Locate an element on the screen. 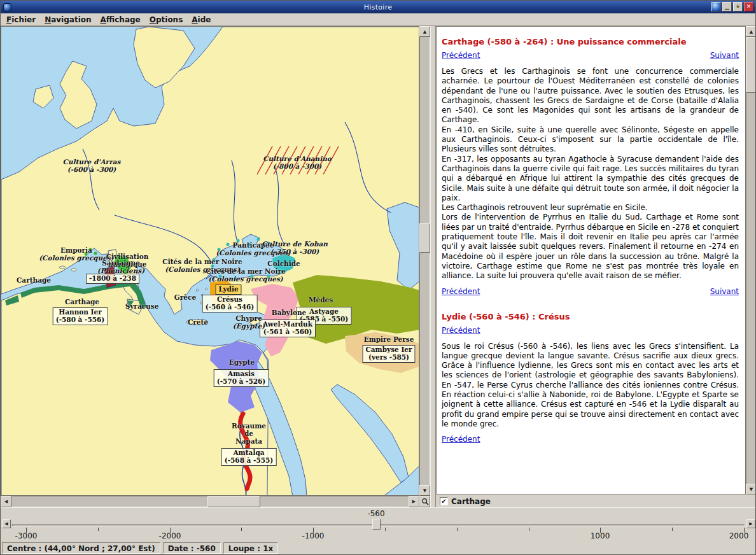 The image size is (756, 555). timeline-tick-label: 1000 is located at coordinates (601, 536).